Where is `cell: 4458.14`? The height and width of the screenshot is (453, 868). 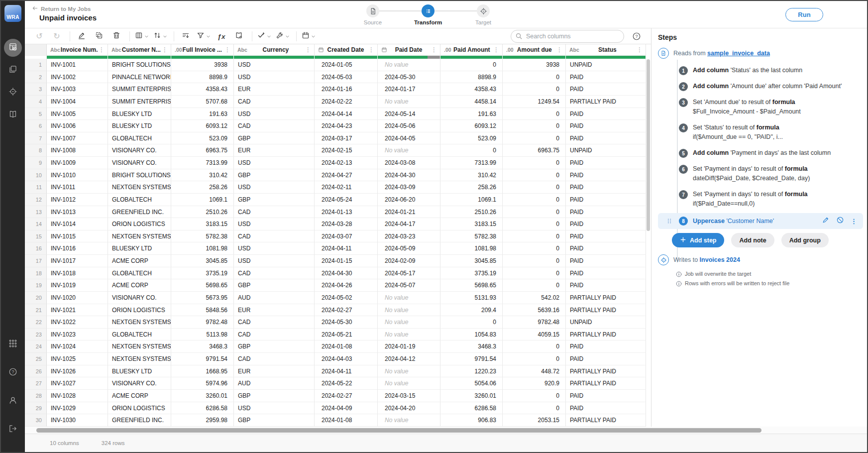 cell: 4458.14 is located at coordinates (472, 102).